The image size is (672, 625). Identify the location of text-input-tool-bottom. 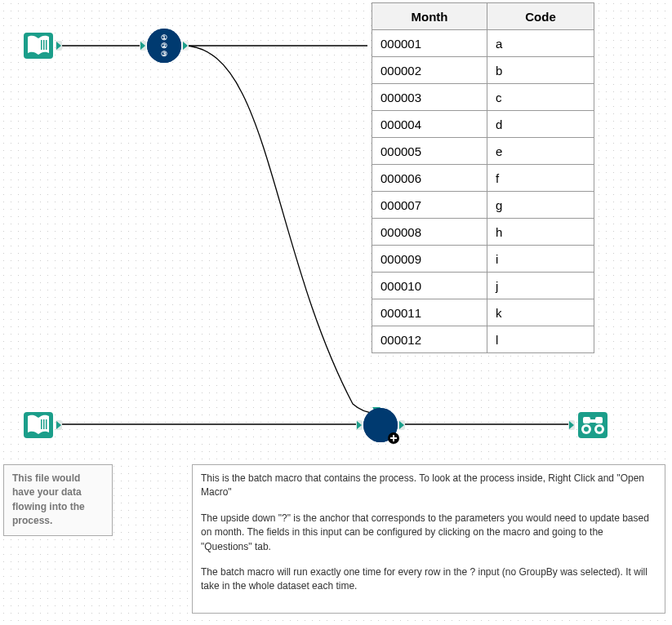
(38, 425).